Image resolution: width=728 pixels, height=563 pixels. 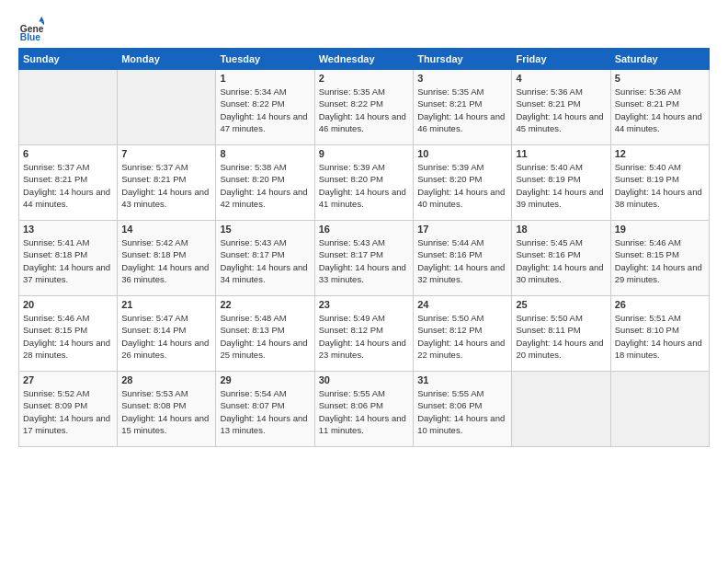 I want to click on calendar-cell: 2Sunrise: 5:35 AMSunset: 8:22 PMDaylight…, so click(x=364, y=108).